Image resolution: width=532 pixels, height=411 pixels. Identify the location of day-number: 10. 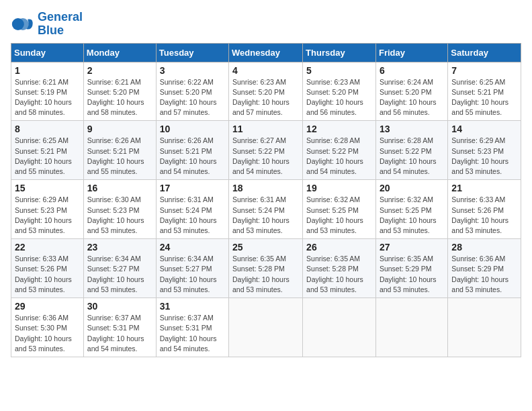
(192, 129).